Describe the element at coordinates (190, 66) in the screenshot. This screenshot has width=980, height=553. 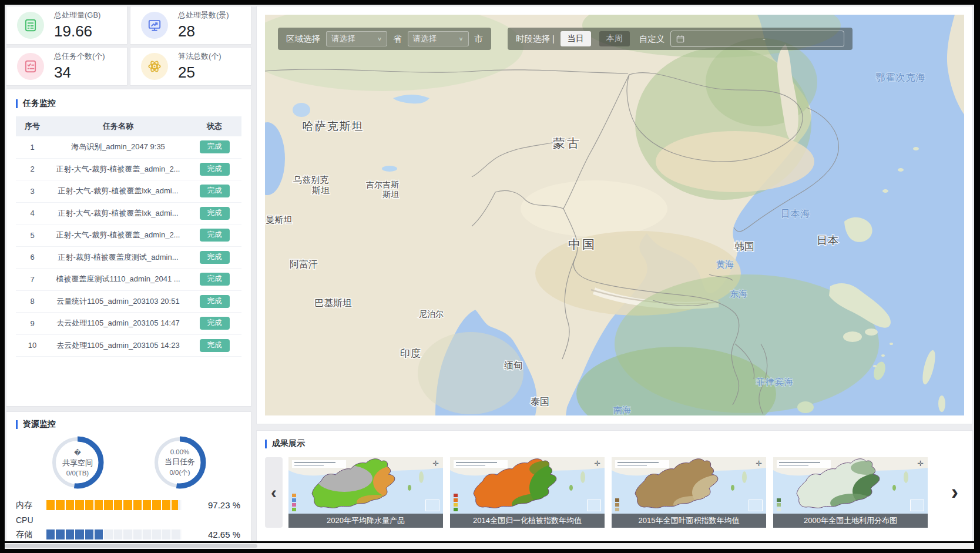
I see `stat-total-algorithms: 算法总数(个) 25` at that location.